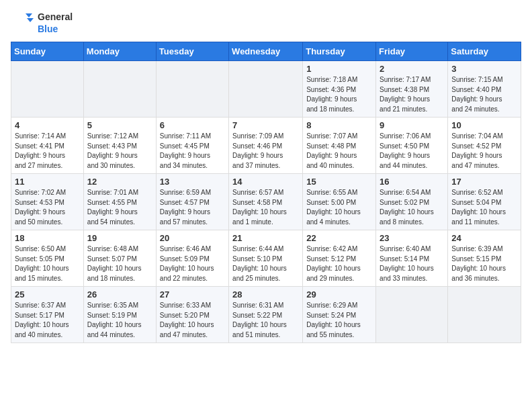  What do you see at coordinates (485, 202) in the screenshot?
I see `calendar-cell: 17Sunrise: 6:52 AM Sunset: 5:04 PM Dayli…` at bounding box center [485, 202].